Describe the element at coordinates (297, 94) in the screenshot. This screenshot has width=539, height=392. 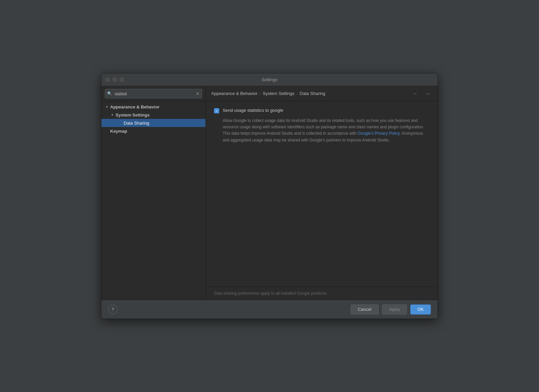
I see `breadcrumb-sep-2: ›` at that location.